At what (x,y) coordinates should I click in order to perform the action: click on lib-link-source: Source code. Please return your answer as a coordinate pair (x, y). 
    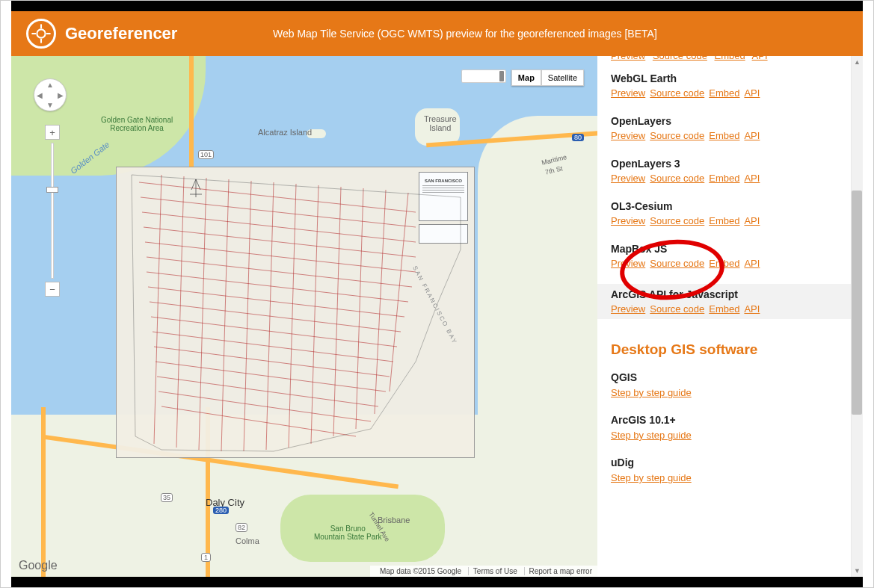
    Looking at the image, I should click on (680, 58).